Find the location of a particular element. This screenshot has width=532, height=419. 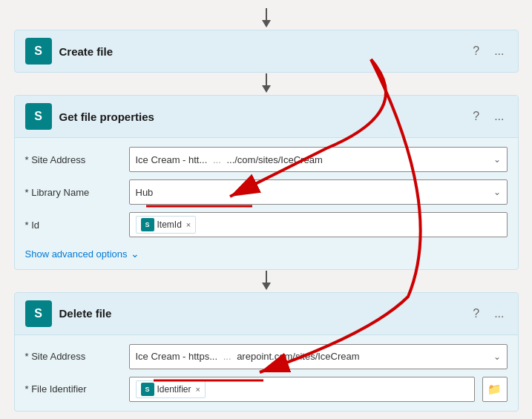

id-label: * Id is located at coordinates (73, 225).